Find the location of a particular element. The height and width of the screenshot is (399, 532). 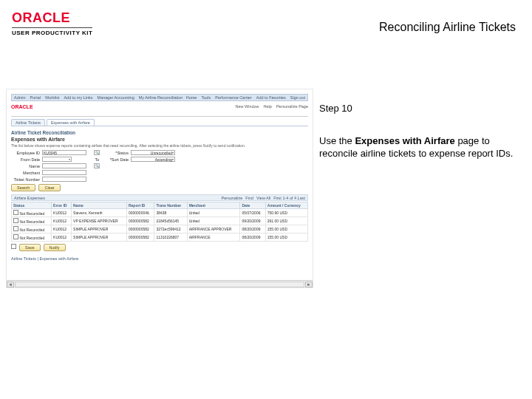

th-error-id: Error ID is located at coordinates (62, 205).